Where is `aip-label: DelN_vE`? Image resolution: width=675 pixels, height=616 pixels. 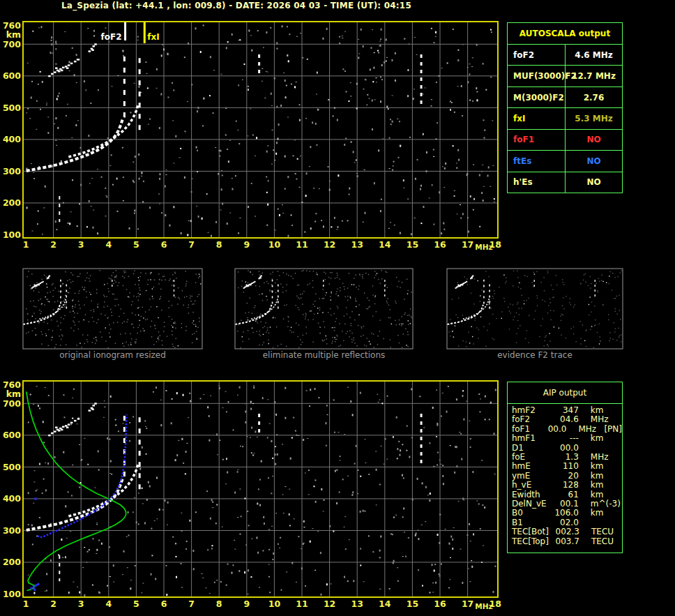
aip-label: DelN_vE is located at coordinates (530, 504).